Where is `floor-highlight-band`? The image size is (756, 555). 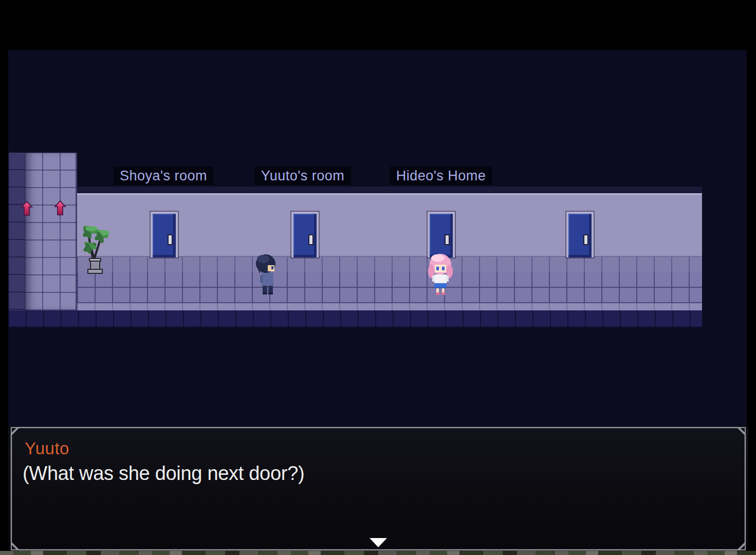 floor-highlight-band is located at coordinates (390, 307).